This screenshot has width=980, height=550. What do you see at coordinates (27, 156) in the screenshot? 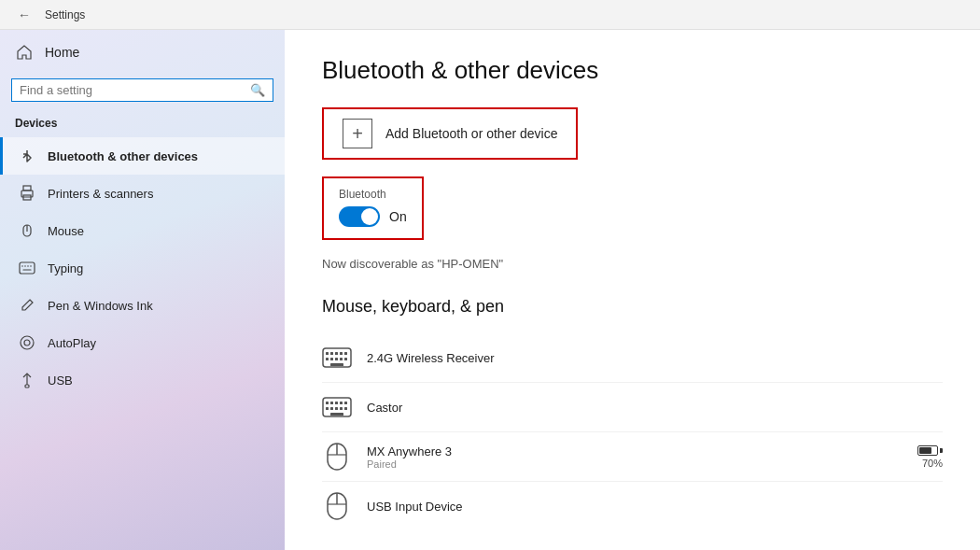
I see `bluetooth-icon` at bounding box center [27, 156].